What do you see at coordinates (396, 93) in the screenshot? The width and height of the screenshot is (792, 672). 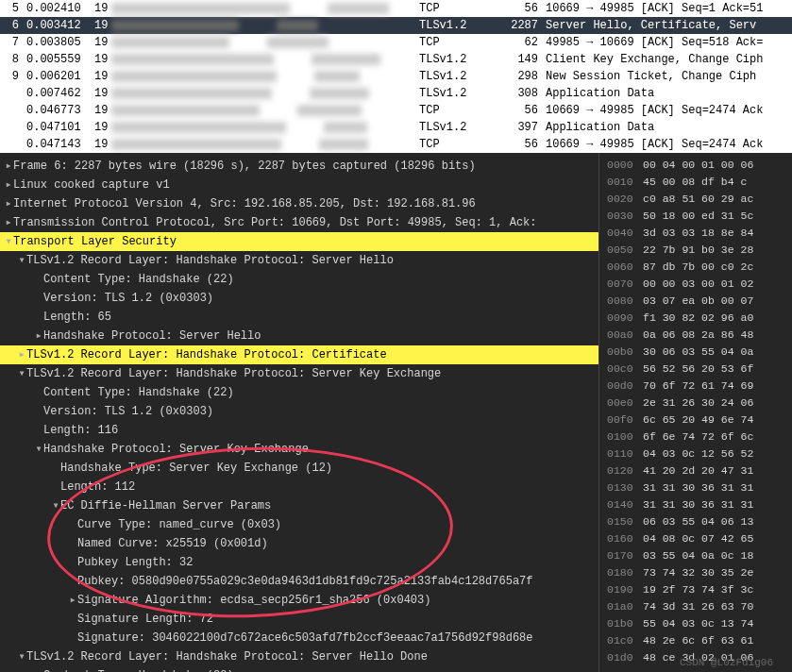 I see `packet-row: 0.00746219TLSv1.2308Application Data` at bounding box center [396, 93].